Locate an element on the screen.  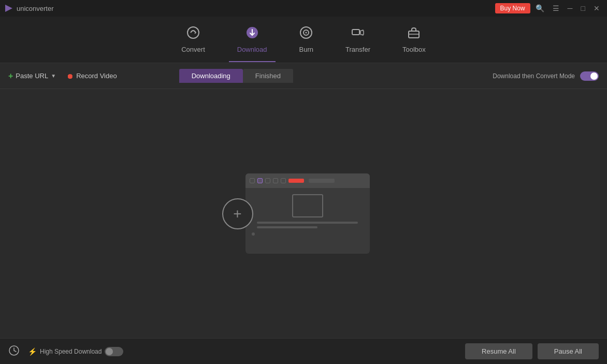
browser-body is located at coordinates (308, 219).